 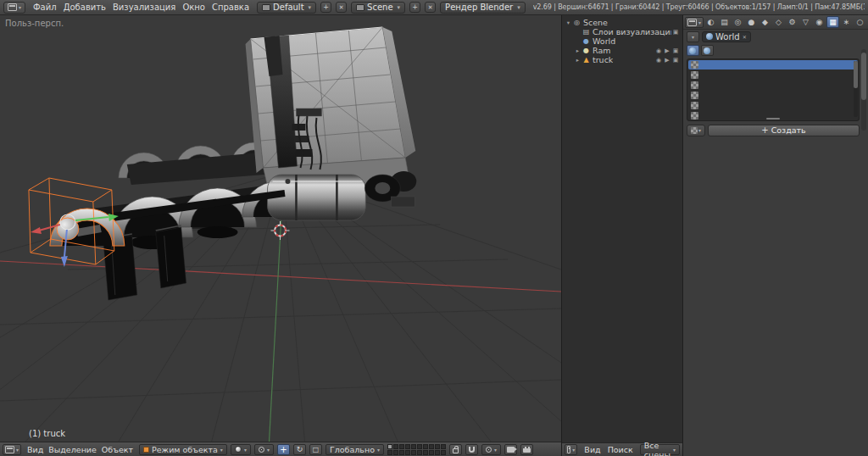 What do you see at coordinates (620, 449) in the screenshot?
I see `outliner-menu-item: Поиск` at bounding box center [620, 449].